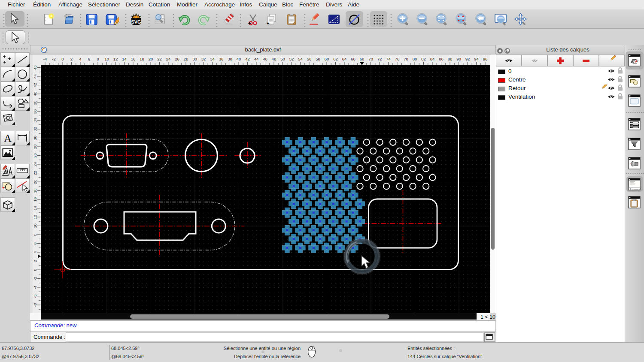 This screenshot has width=644, height=362. I want to click on svg-text: 48, so click(274, 59).